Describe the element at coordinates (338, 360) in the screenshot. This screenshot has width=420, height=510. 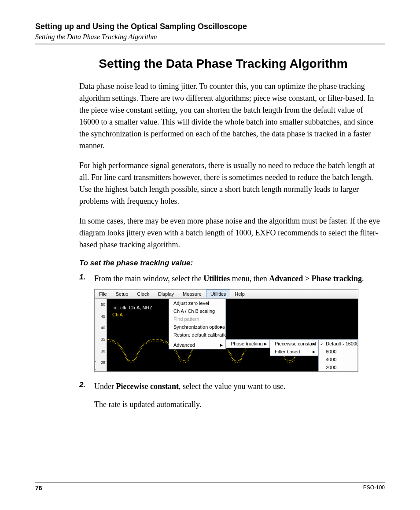
I see `menu-item-4000: 4000` at that location.